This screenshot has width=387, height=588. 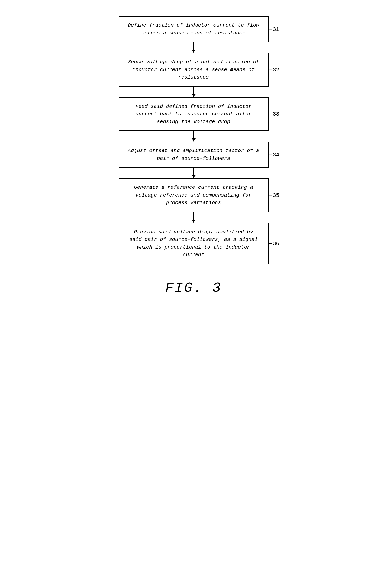 I want to click on step-31-wrapper: Define fraction of inductor current to f…, so click(x=194, y=29).